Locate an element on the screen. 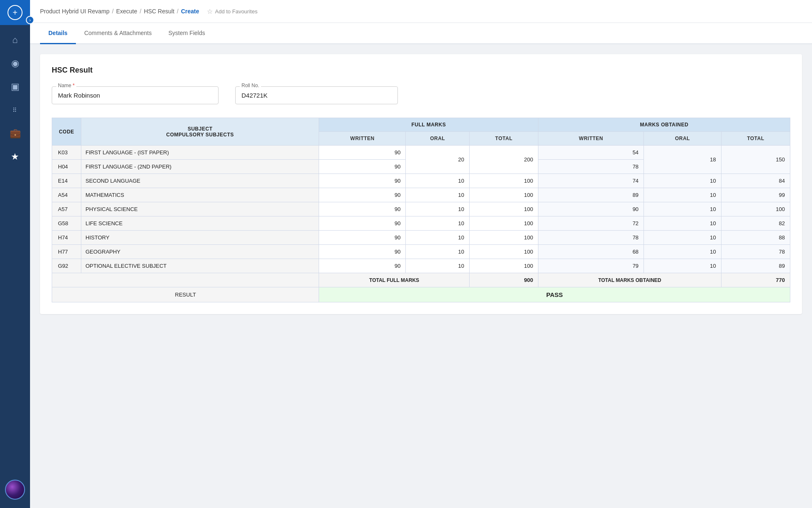  cell-code: E14 is located at coordinates (67, 181).